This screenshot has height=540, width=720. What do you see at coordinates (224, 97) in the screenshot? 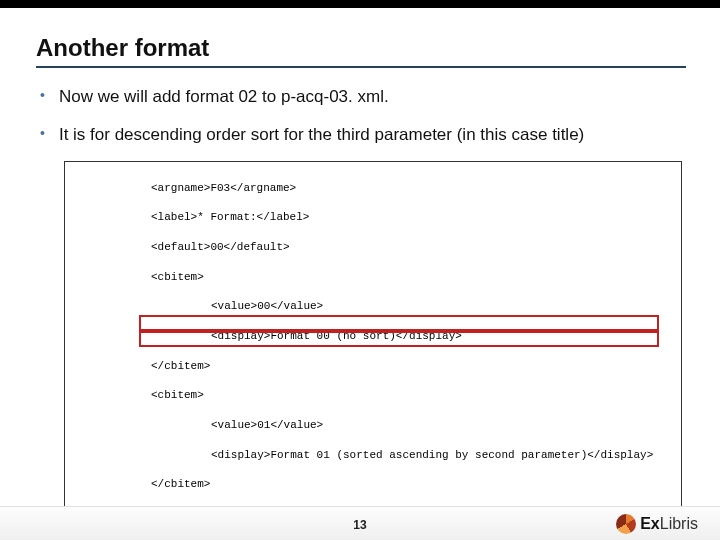
I see `bullet-text: Now we will add format 02 to p-acq-03. x…` at bounding box center [224, 97].